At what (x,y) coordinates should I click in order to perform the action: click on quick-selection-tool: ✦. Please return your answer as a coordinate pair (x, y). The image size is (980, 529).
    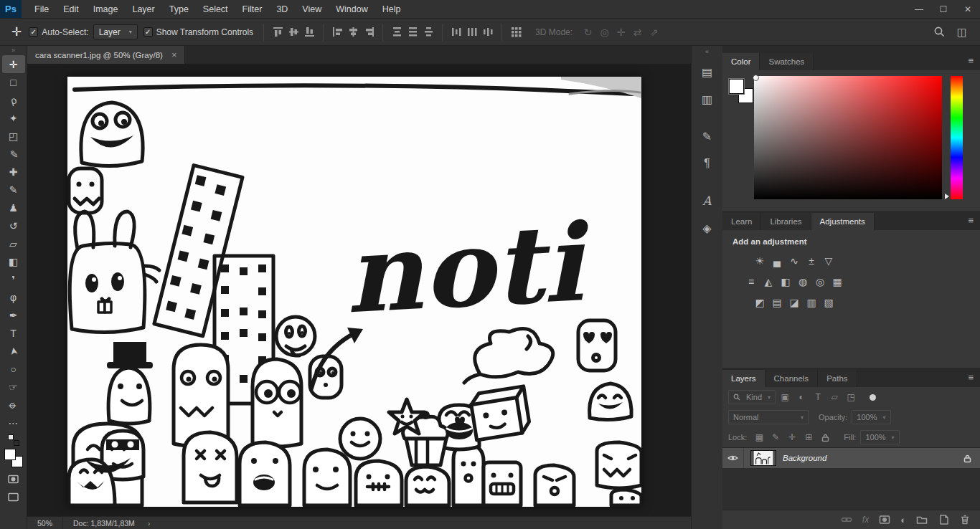
    Looking at the image, I should click on (14, 118).